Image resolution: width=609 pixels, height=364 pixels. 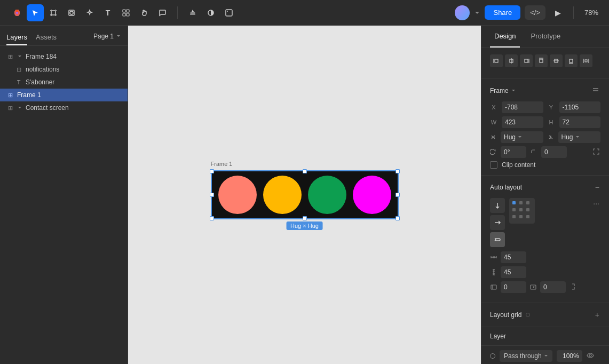 I want to click on x-input, so click(x=523, y=107).